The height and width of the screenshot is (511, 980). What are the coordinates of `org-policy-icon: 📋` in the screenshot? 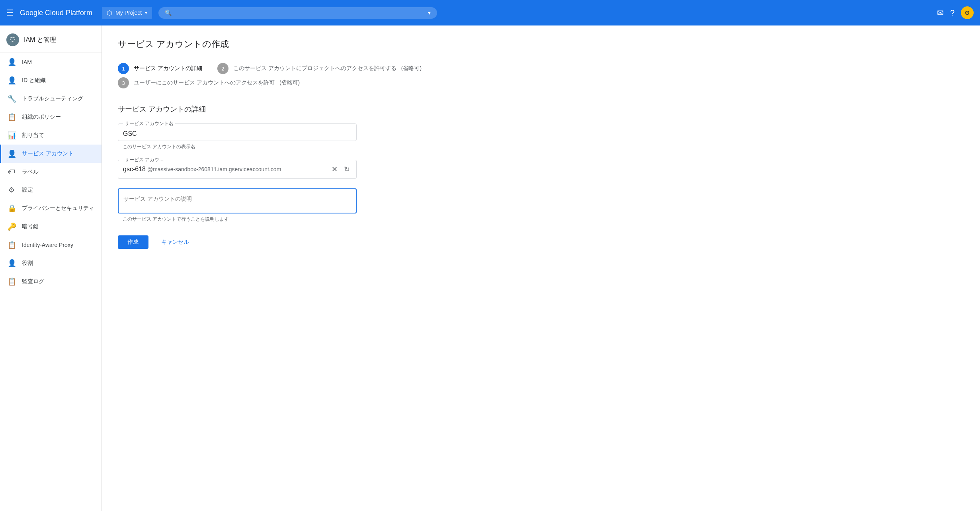 It's located at (12, 117).